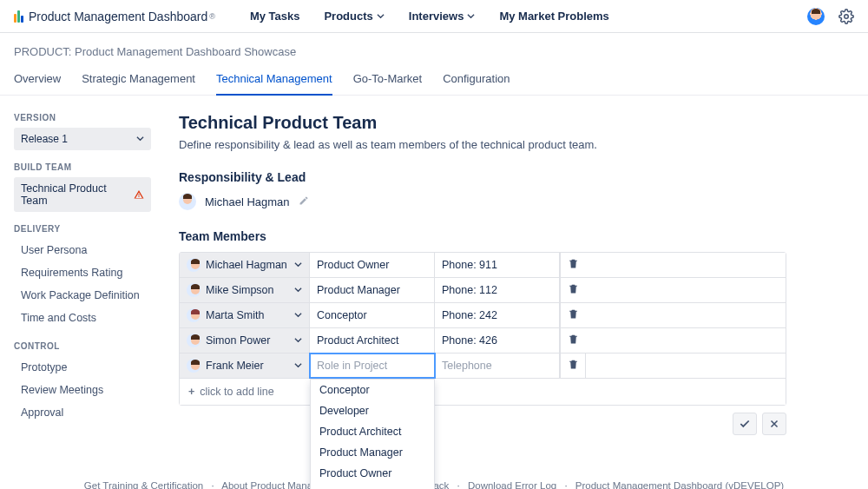  Describe the element at coordinates (82, 195) in the screenshot. I see `sidebar-item-technical-team: Technical Product Team` at that location.